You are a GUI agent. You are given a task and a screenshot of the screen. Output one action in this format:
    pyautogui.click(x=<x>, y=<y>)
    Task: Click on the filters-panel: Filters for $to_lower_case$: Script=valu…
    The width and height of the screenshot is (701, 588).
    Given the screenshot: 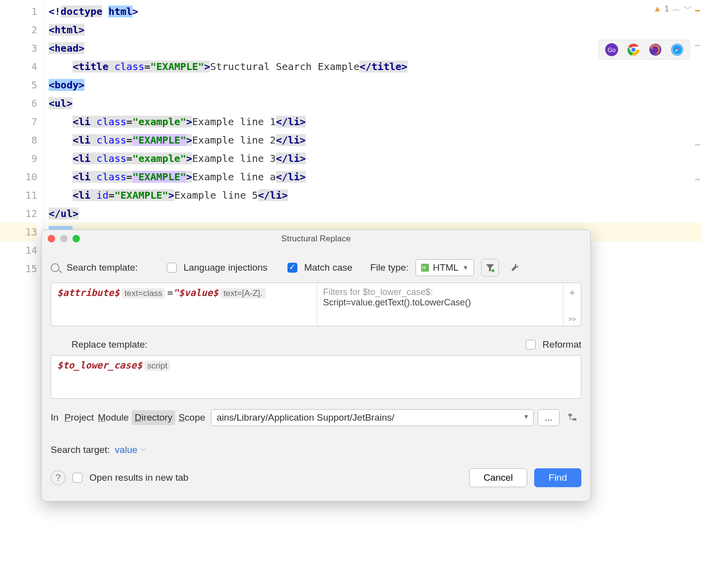 What is the action you would take?
    pyautogui.click(x=440, y=304)
    